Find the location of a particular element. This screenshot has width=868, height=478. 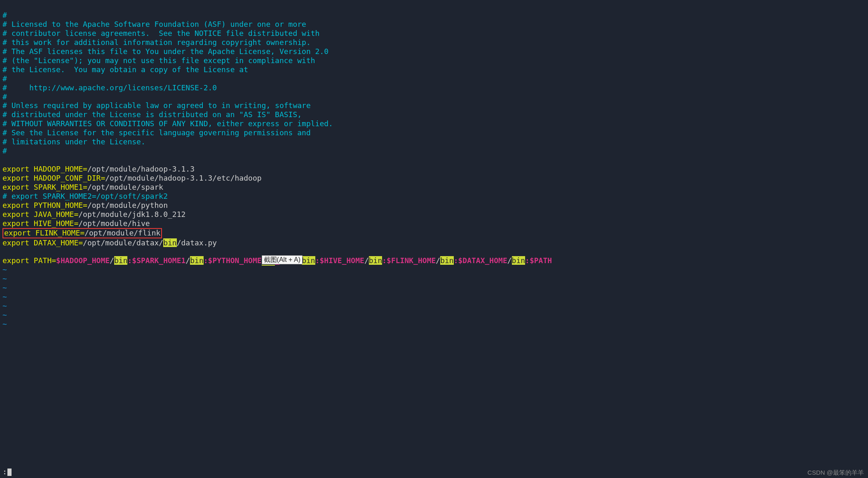

comment-line: # the License. You may obtain a copy of … is located at coordinates (125, 69).